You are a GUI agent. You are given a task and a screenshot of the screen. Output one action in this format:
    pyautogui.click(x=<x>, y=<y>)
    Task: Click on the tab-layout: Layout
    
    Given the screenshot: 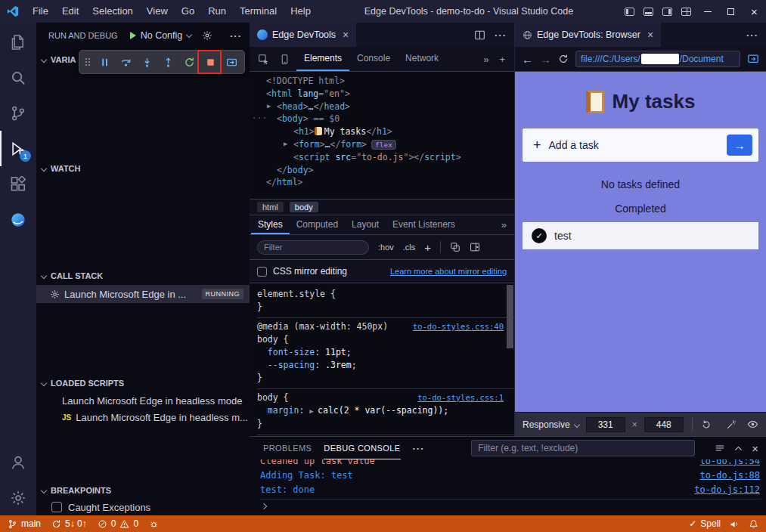 What is the action you would take?
    pyautogui.click(x=365, y=225)
    